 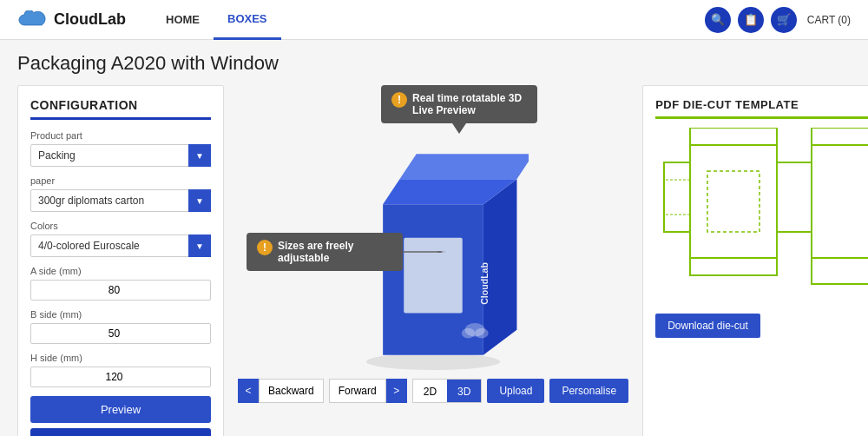 I want to click on paper-group: paper 300gr diplomats carton ▼, so click(x=121, y=194).